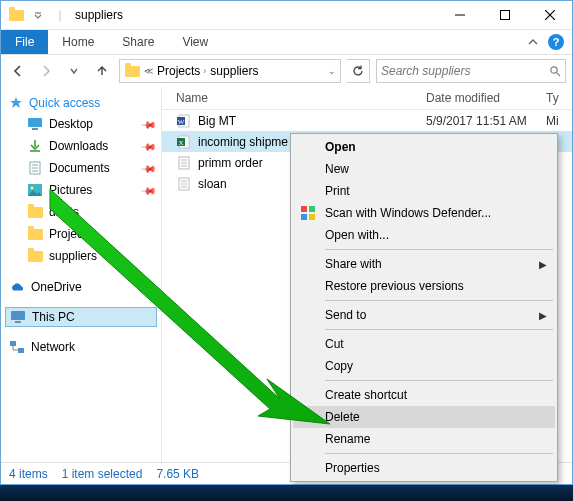 This screenshot has height=501, width=573. What do you see at coordinates (53, 347) in the screenshot?
I see `network-label: Network` at bounding box center [53, 347].